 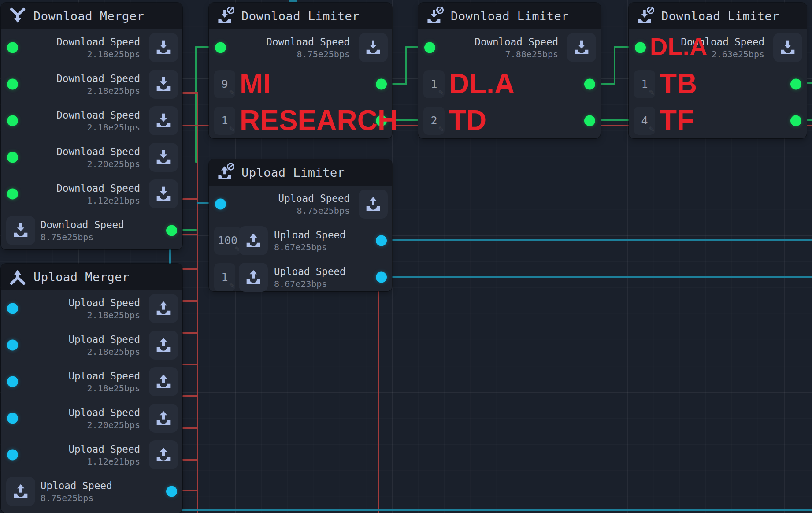 What do you see at coordinates (104, 345) in the screenshot?
I see `row-text: Upload Speed2.18e25bps` at bounding box center [104, 345].